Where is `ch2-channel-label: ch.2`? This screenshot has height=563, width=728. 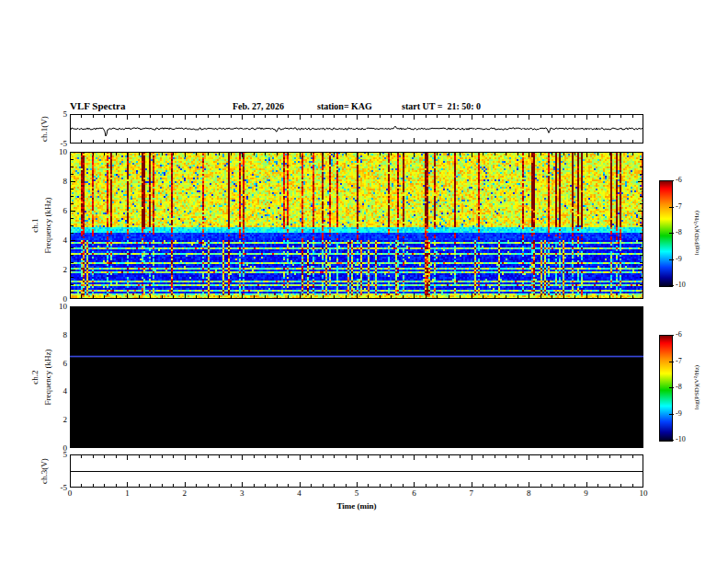 ch2-channel-label: ch.2 is located at coordinates (35, 377).